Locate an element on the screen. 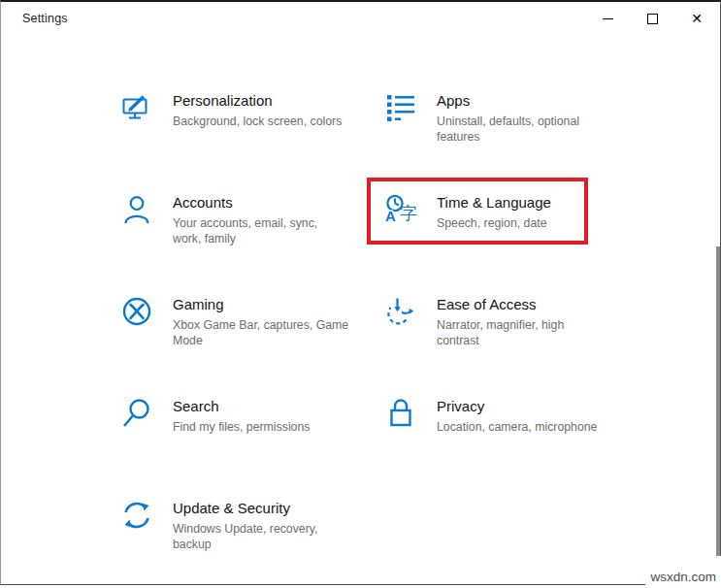 This screenshot has width=721, height=588. minimize-button is located at coordinates (607, 18).